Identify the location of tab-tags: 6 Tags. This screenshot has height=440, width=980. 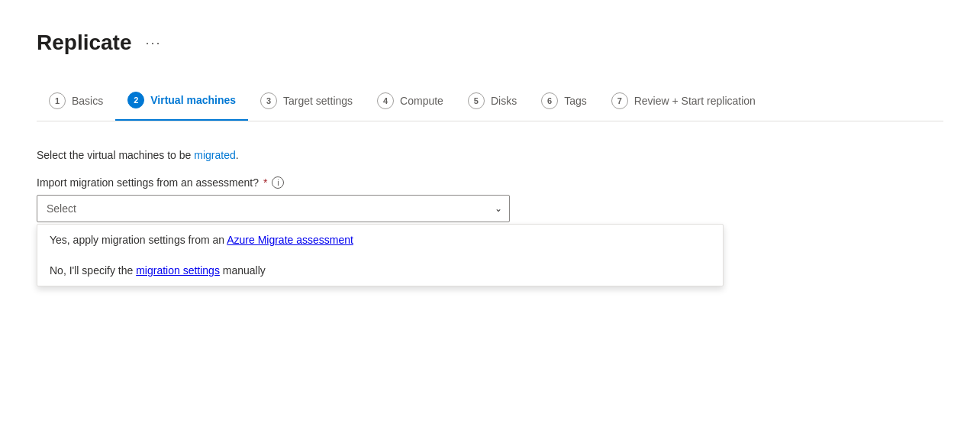
(564, 102).